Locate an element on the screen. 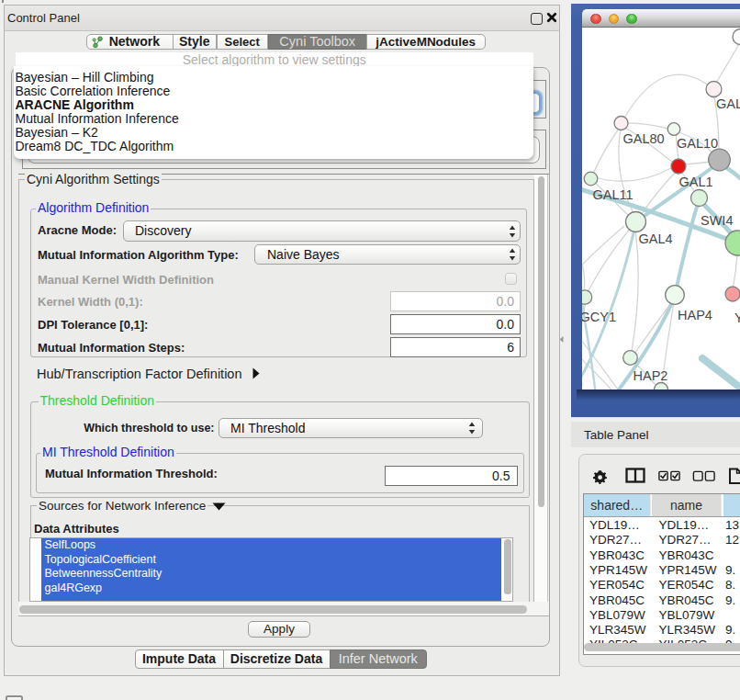  svg-text: GAL11 is located at coordinates (613, 195).